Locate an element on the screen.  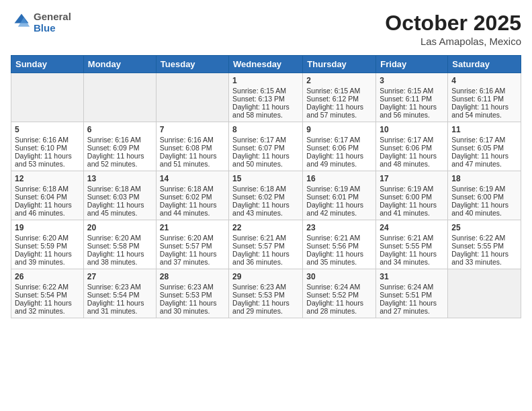
day-number: 26 is located at coordinates (47, 277).